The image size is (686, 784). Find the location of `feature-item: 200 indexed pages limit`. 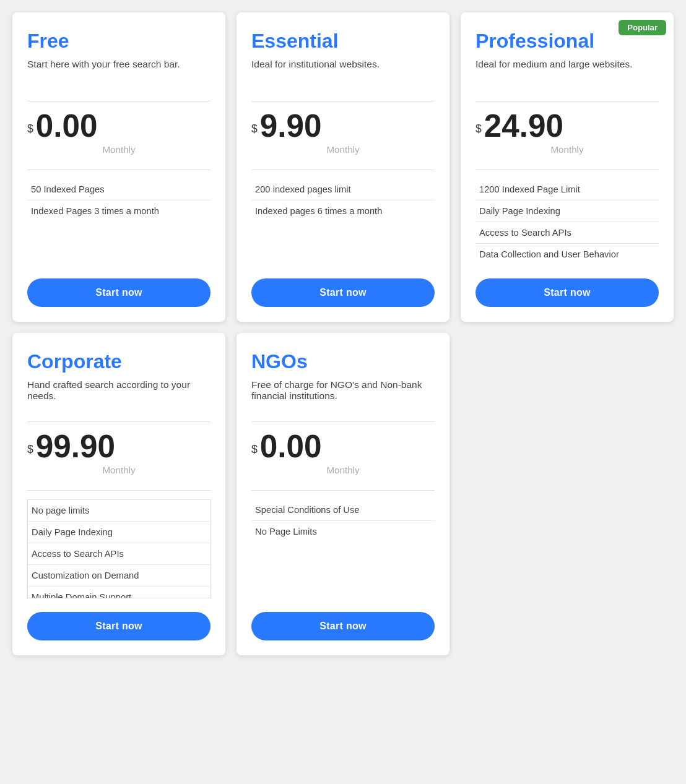

feature-item: 200 indexed pages limit is located at coordinates (343, 189).